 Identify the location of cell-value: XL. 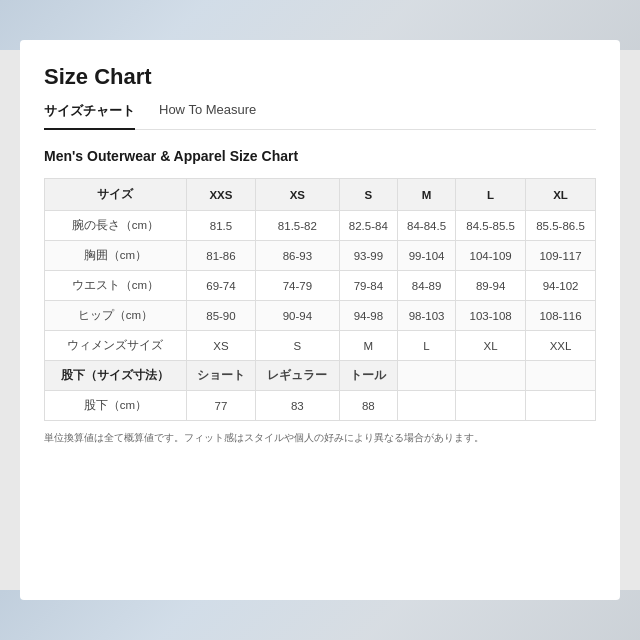
(491, 346).